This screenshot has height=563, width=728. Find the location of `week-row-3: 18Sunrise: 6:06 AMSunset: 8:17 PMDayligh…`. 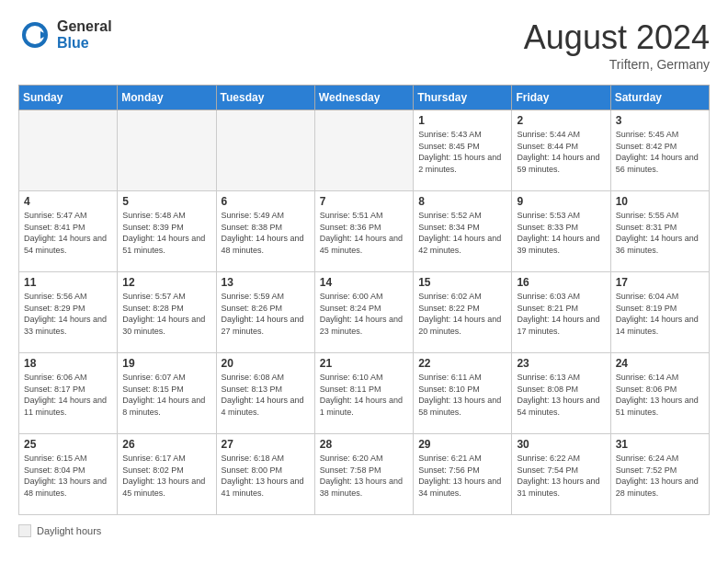

week-row-3: 18Sunrise: 6:06 AMSunset: 8:17 PMDayligh… is located at coordinates (364, 394).